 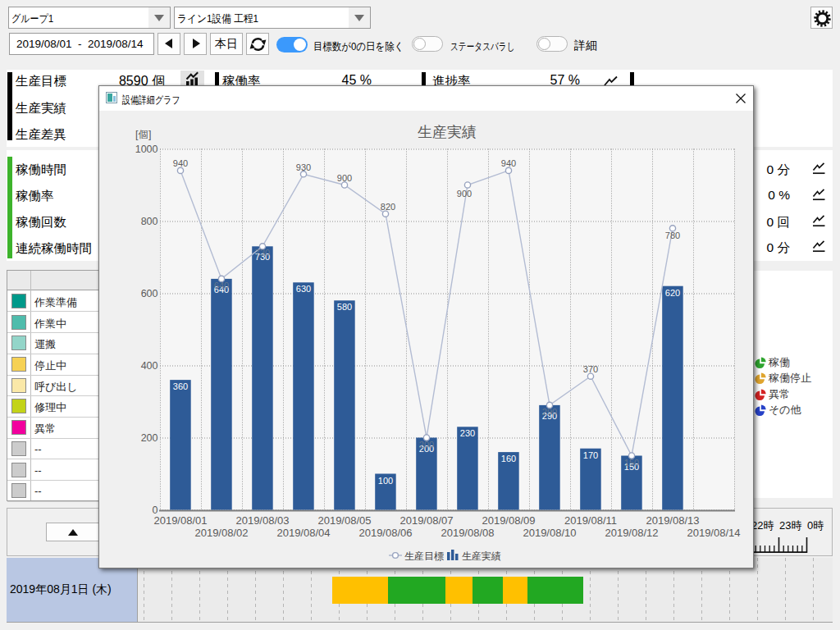 What do you see at coordinates (468, 533) in the screenshot?
I see `svg-text: 2019/08/08` at bounding box center [468, 533].